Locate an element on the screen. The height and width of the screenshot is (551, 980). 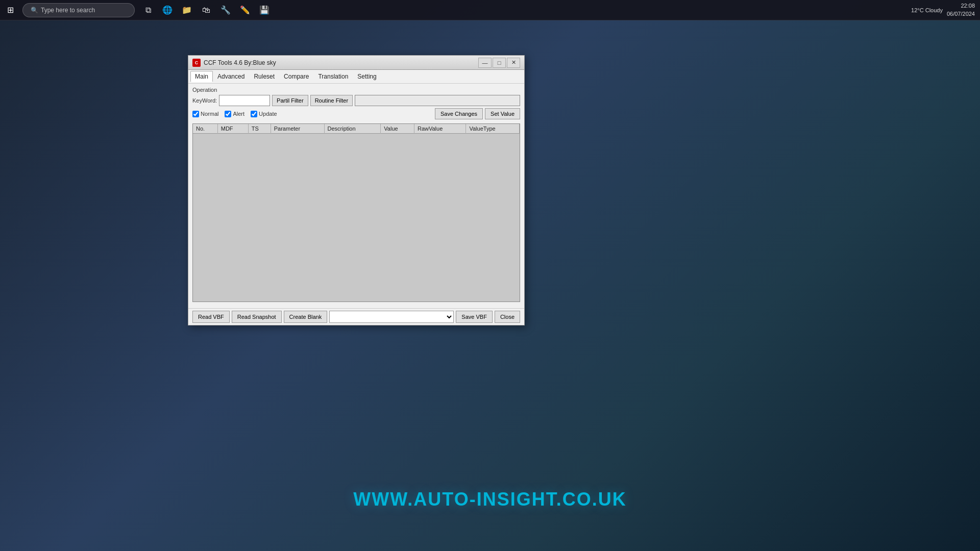
create-blank-button: Create Blank is located at coordinates (306, 317).